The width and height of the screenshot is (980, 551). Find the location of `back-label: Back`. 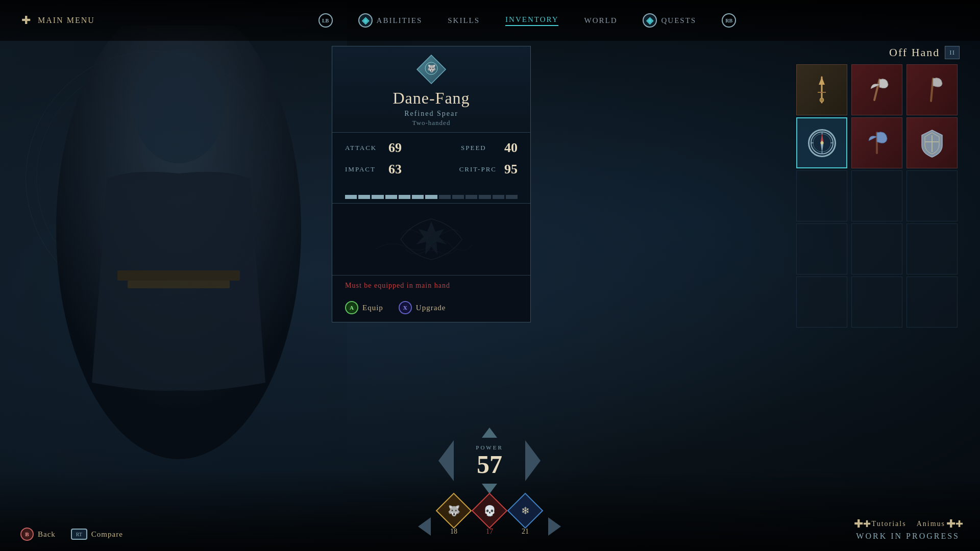

back-label: Back is located at coordinates (47, 535).